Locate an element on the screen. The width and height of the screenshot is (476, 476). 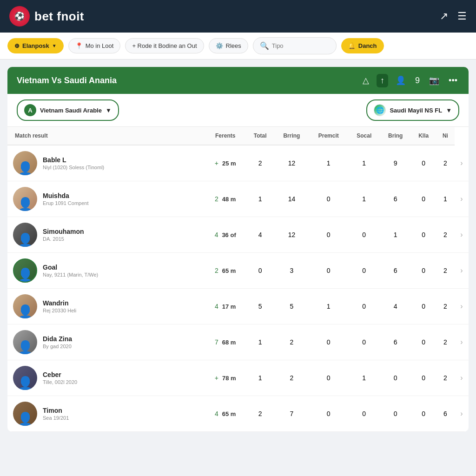
rlees-icon: ⚙️ is located at coordinates (219, 46).